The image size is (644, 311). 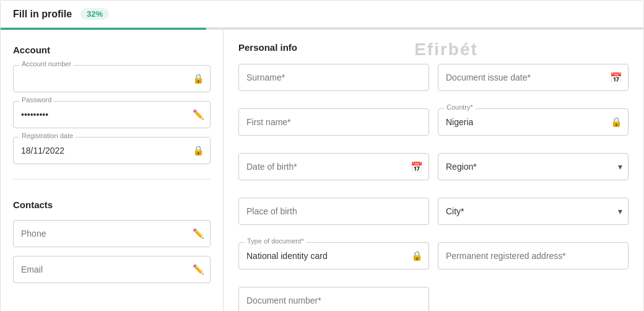 What do you see at coordinates (322, 14) in the screenshot?
I see `header: Fill in profile 32%` at bounding box center [322, 14].